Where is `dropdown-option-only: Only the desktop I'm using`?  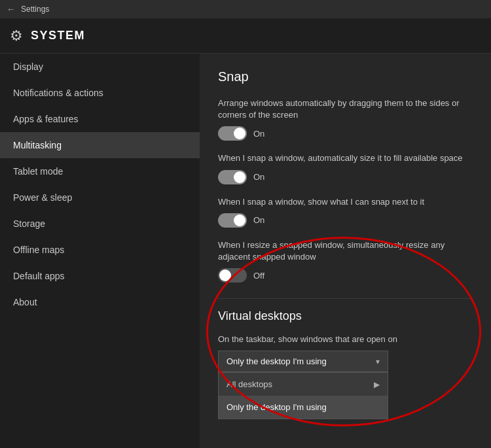
dropdown-option-only: Only the desktop I'm using is located at coordinates (303, 407).